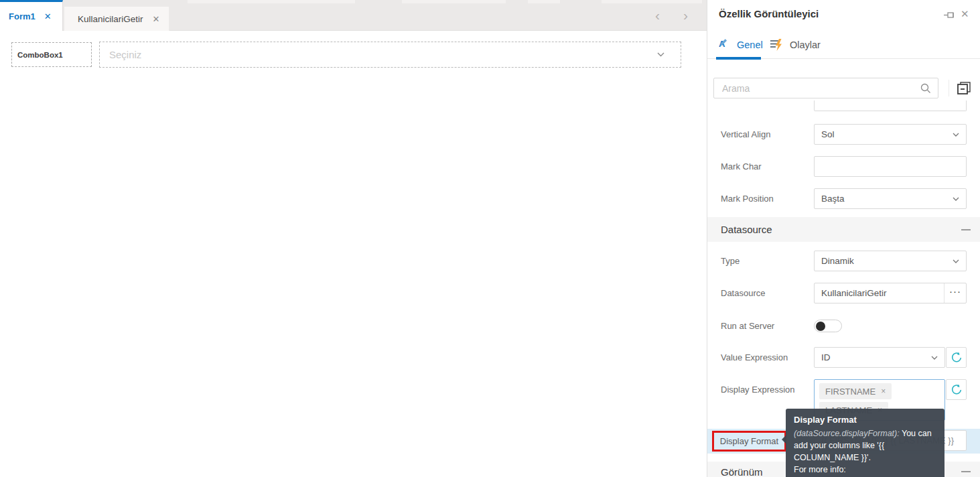 This screenshot has height=477, width=980. I want to click on events-lightning-icon, so click(777, 44).